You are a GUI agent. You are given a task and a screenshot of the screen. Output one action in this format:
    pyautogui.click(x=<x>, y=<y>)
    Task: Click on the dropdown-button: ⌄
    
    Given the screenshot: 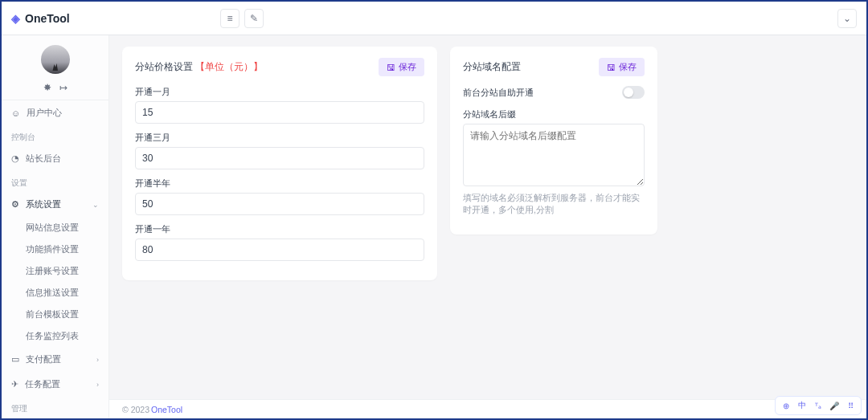 What is the action you would take?
    pyautogui.click(x=847, y=18)
    